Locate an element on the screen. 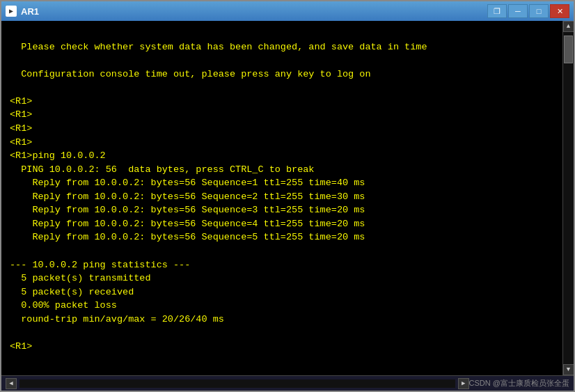  app-icon: ▶ is located at coordinates (11, 11).